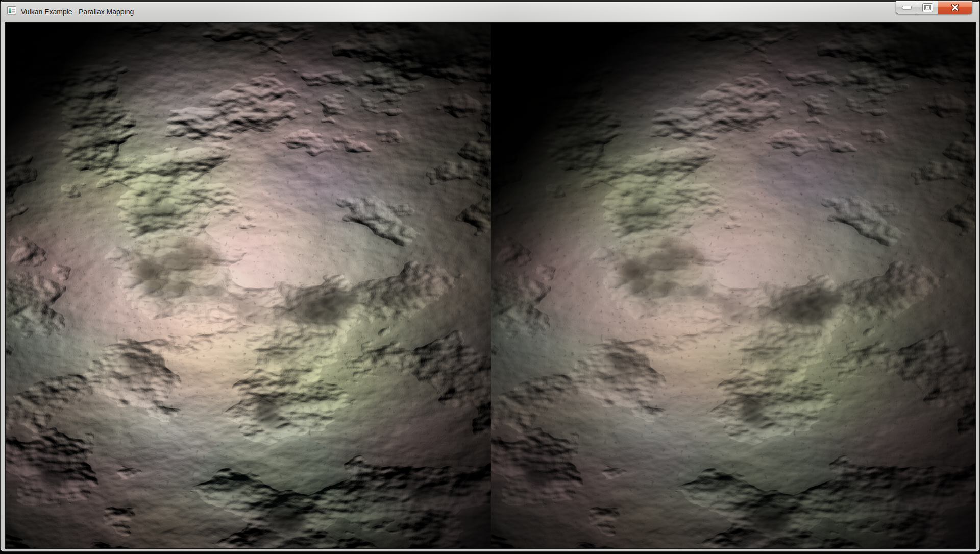 This screenshot has height=554, width=980. I want to click on maximize-button, so click(927, 7).